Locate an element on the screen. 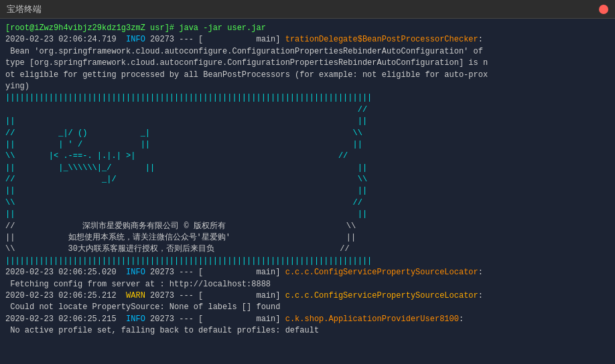 The width and height of the screenshot is (615, 364). terminal-line: ot eligible for getting processed by all… is located at coordinates (308, 75).